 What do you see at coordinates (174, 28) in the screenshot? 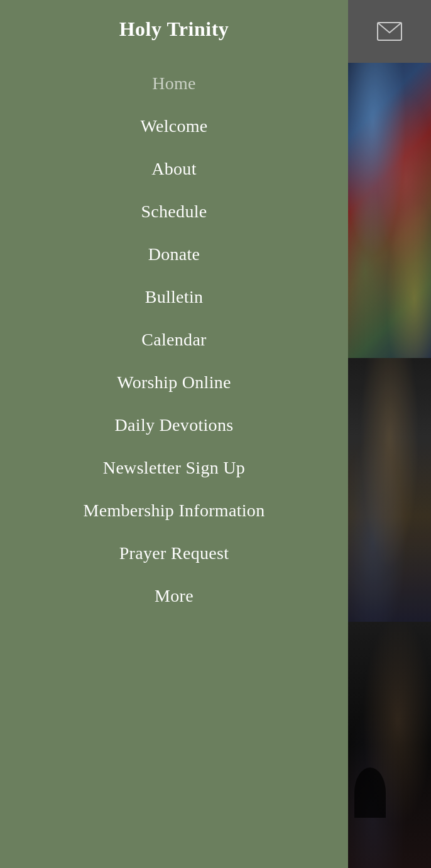
I see `nav-header: Holy Trinity` at bounding box center [174, 28].